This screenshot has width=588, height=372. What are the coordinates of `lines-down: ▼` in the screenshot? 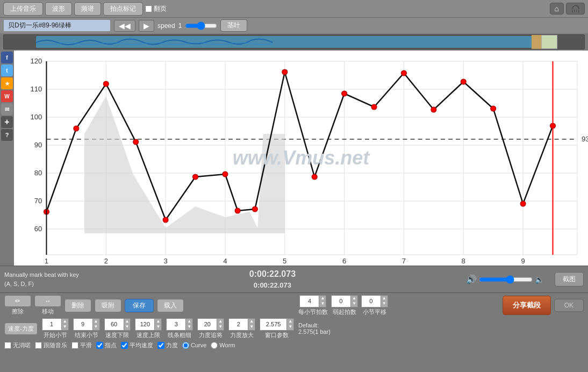 It's located at (189, 327).